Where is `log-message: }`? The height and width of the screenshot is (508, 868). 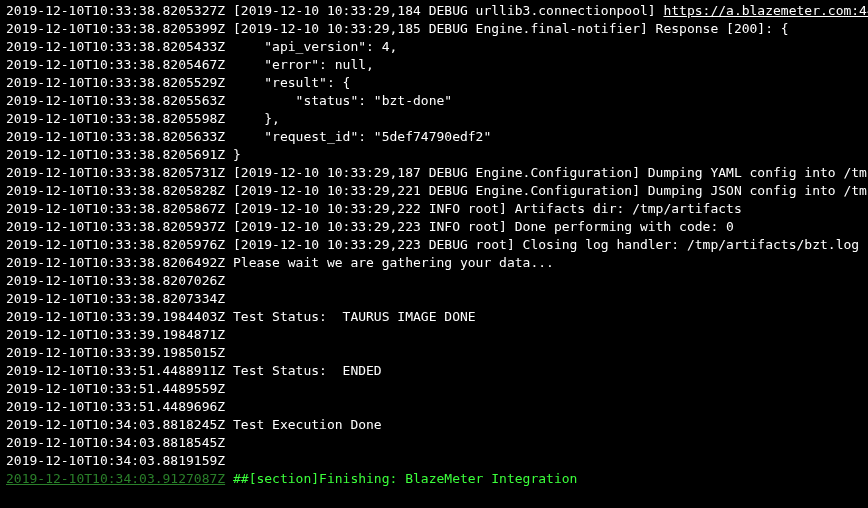
log-message: } is located at coordinates (233, 154).